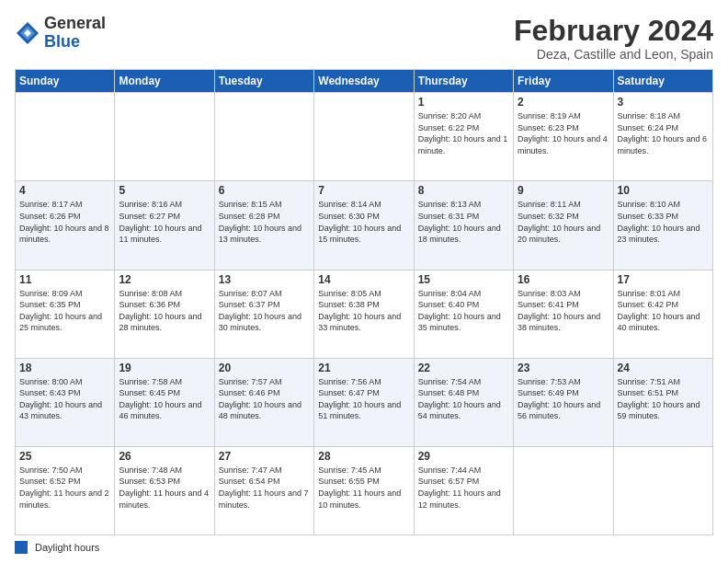 The image size is (728, 563). Describe the element at coordinates (364, 399) in the screenshot. I see `day-info: Sunrise: 7:56 AM Sunset: 6:47 PM Dayligh…` at that location.